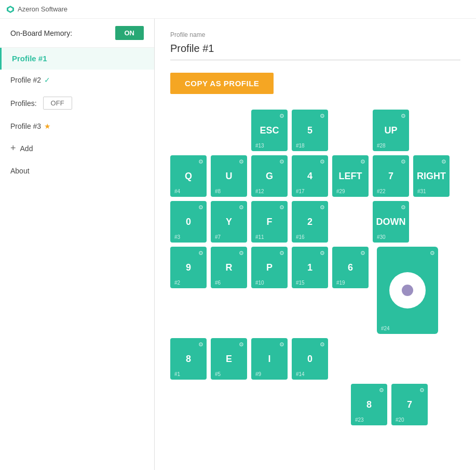 Image resolution: width=476 pixels, height=470 pixels. What do you see at coordinates (13, 149) in the screenshot?
I see `plus-icon: +` at bounding box center [13, 149].